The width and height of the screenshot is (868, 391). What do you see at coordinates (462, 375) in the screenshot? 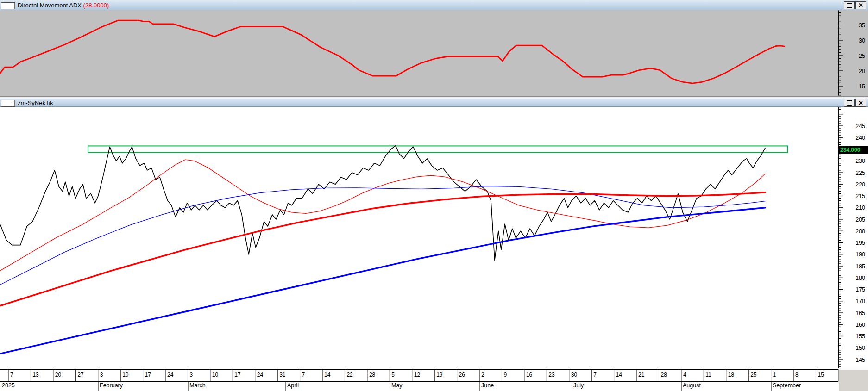
I see `week-date-label: 26` at bounding box center [462, 375].